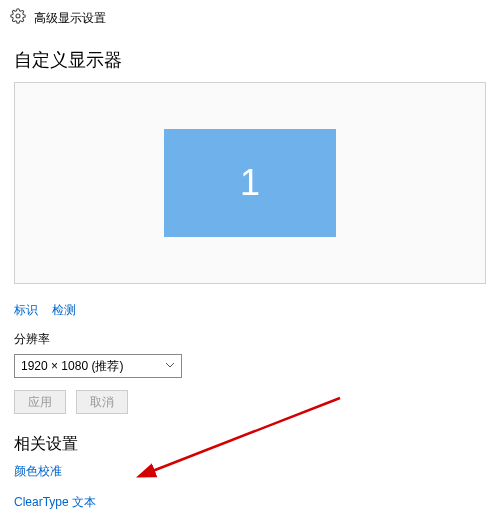 The height and width of the screenshot is (517, 500). What do you see at coordinates (102, 402) in the screenshot?
I see `cancel-button: 取消` at bounding box center [102, 402].